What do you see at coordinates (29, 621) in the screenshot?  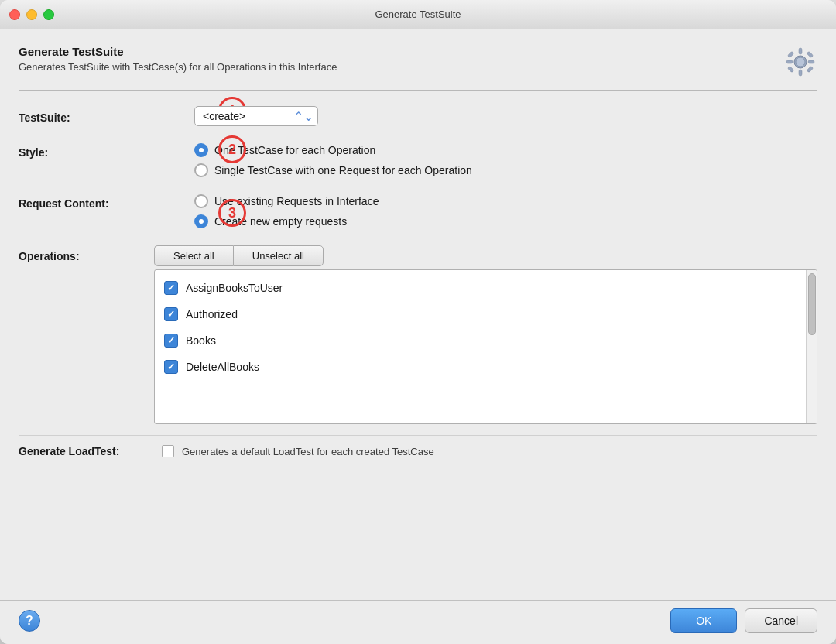 I see `help-button: ?` at bounding box center [29, 621].